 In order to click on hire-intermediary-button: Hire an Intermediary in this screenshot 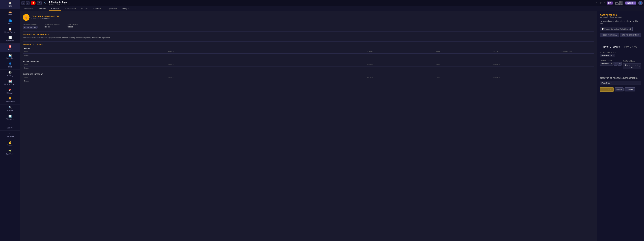, I will do `click(610, 35)`.